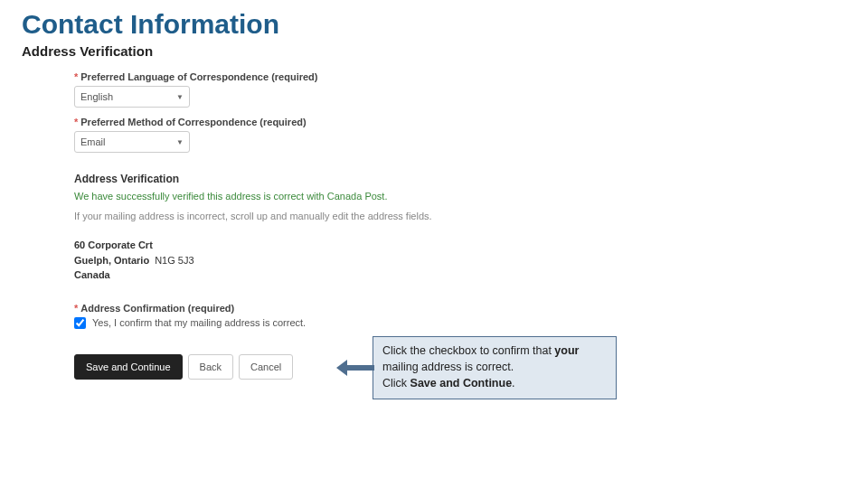 The height and width of the screenshot is (488, 868). I want to click on method-select: Email ▼, so click(132, 142).